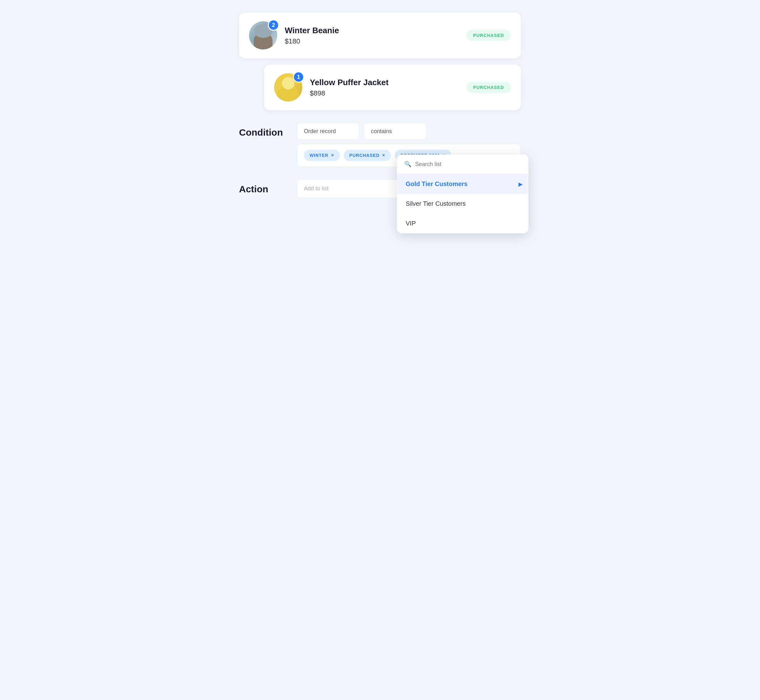 The width and height of the screenshot is (760, 700). Describe the element at coordinates (489, 88) in the screenshot. I see `status-badge-2: PURCHASED` at that location.